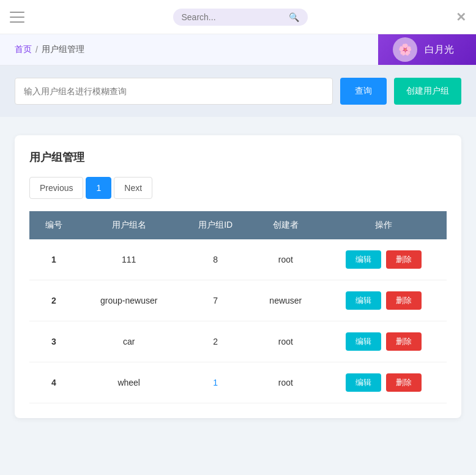 The width and height of the screenshot is (476, 475). Describe the element at coordinates (286, 301) in the screenshot. I see `cell-creator: newuser` at that location.